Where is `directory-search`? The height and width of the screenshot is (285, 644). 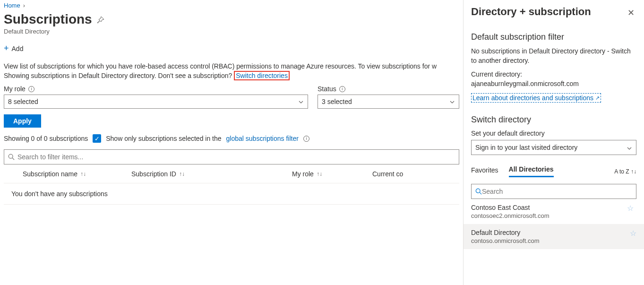
directory-search is located at coordinates (554, 191).